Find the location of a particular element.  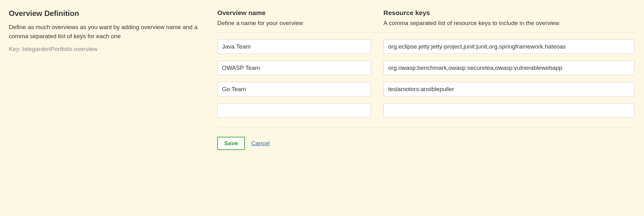

save-button: Save is located at coordinates (231, 143).